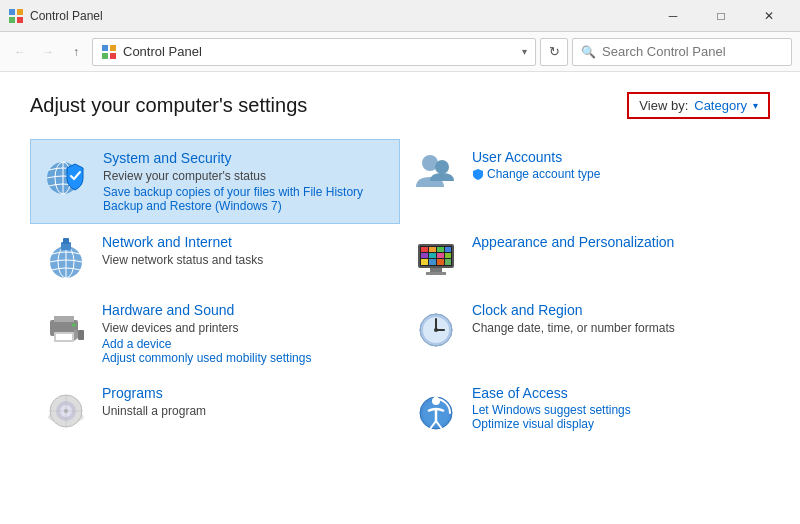 This screenshot has width=800, height=524. Describe the element at coordinates (16, 16) in the screenshot. I see `app-icon` at that location.